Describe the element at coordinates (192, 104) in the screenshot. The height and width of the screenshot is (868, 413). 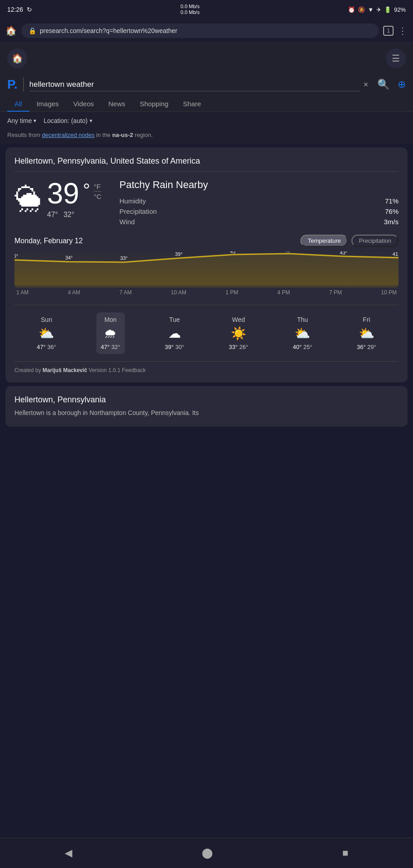
I see `tab-share: Share` at that location.